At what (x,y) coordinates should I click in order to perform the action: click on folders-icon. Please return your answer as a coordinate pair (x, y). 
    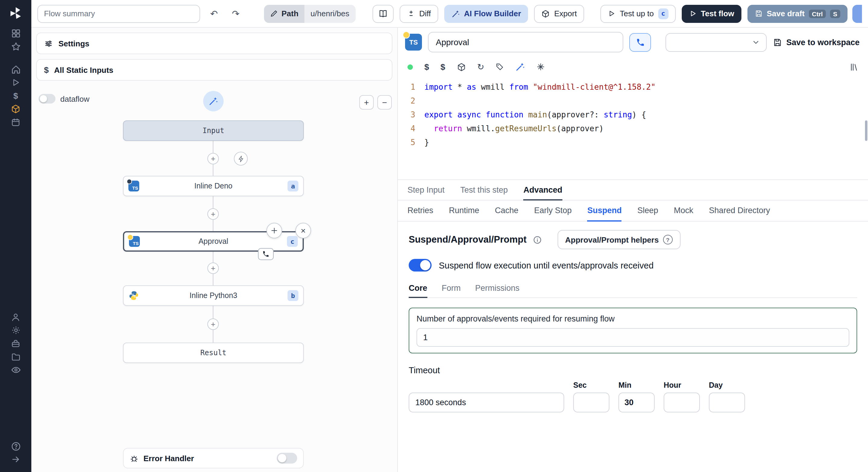
    Looking at the image, I should click on (16, 357).